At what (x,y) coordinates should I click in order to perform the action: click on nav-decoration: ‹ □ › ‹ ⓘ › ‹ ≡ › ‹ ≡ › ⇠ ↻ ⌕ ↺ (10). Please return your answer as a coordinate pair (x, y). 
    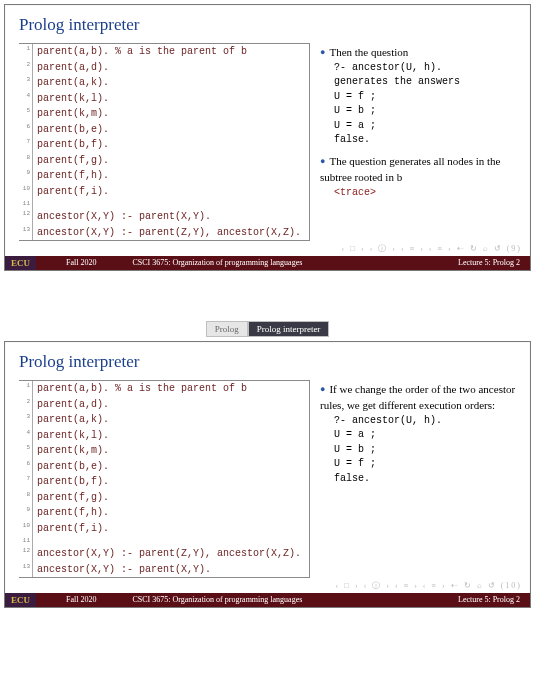
    Looking at the image, I should click on (268, 586).